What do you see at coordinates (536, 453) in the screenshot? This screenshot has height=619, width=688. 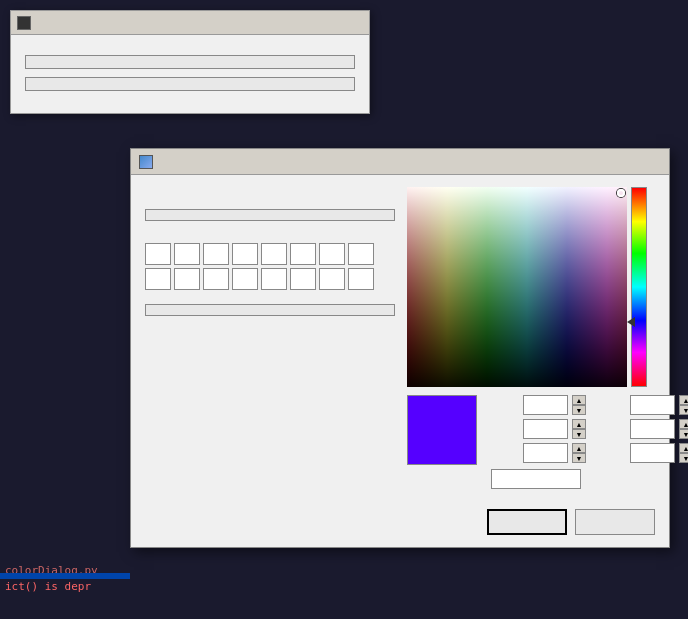 I see `val-input-row: ▲ ▼` at bounding box center [536, 453].